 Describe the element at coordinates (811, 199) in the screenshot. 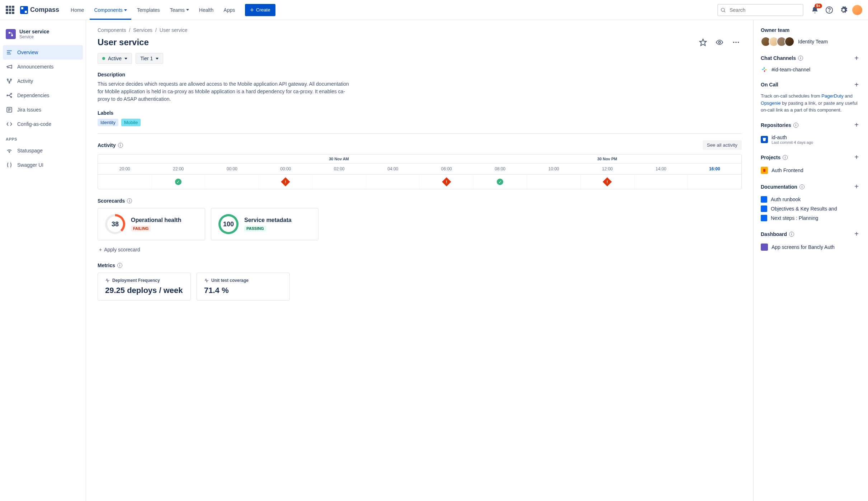

I see `doc-row: Auth runbook` at that location.